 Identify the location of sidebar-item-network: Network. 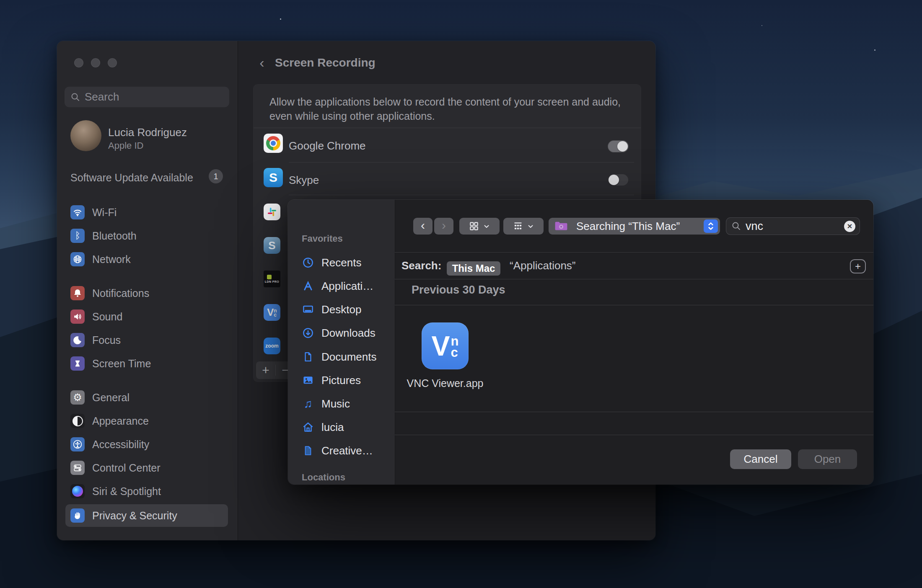
(147, 259).